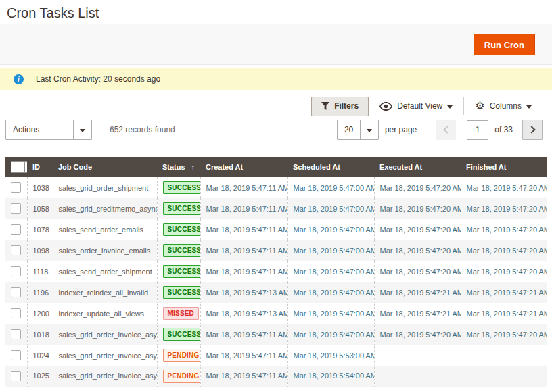  I want to click on run-cron-button: Run Cron, so click(505, 45).